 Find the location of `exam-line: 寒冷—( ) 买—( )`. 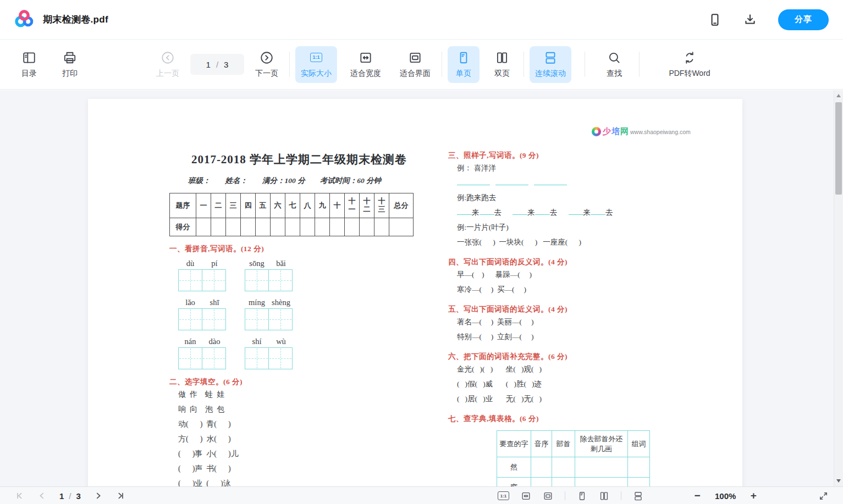

exam-line: 寒冷—( ) 买—( ) is located at coordinates (574, 289).